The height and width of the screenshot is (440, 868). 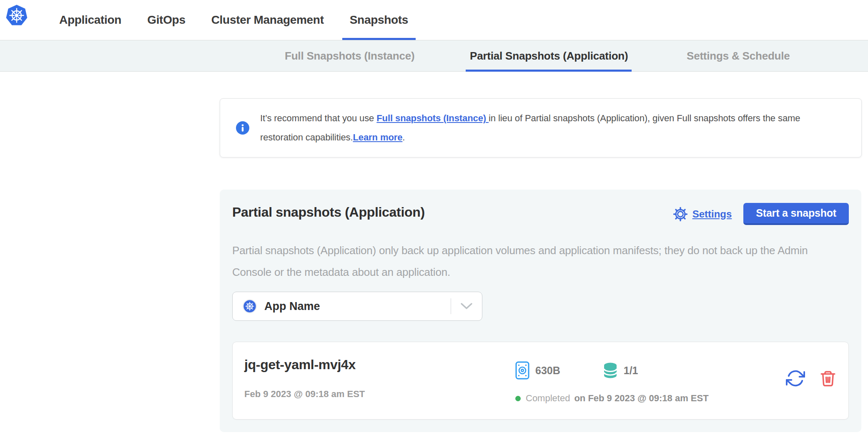 What do you see at coordinates (577, 370) in the screenshot?
I see `snapshot-metrics: 630B 1/1` at bounding box center [577, 370].